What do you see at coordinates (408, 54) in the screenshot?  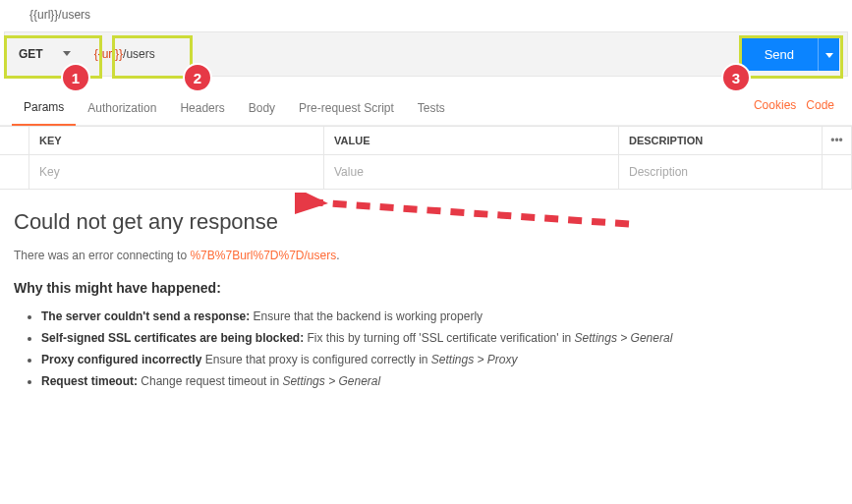 I see `url-input: {{url}}/users` at bounding box center [408, 54].